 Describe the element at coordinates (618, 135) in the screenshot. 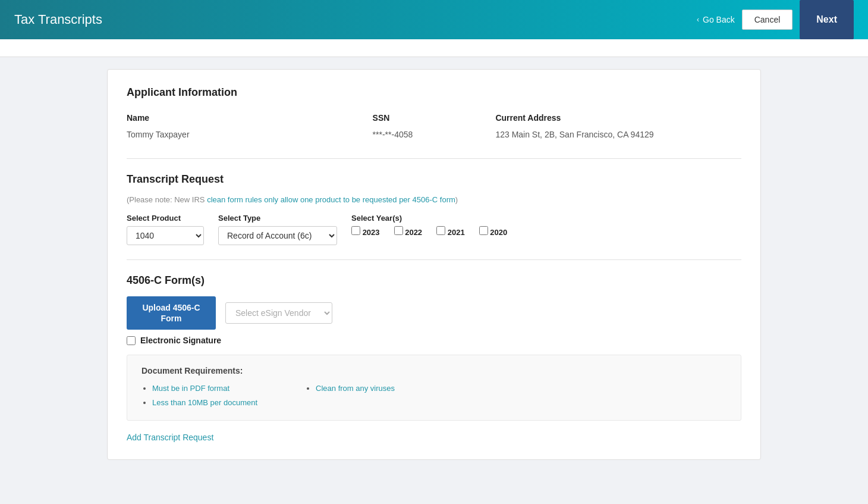

I see `applicant-address: 123 Main St, 2B, San Francisco, CA 94129` at that location.